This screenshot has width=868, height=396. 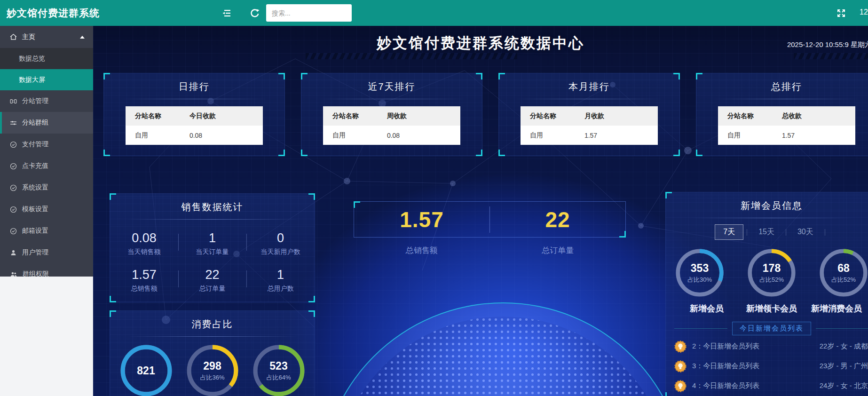 What do you see at coordinates (29, 37) in the screenshot?
I see `sidebar-item-label: 主页` at bounding box center [29, 37].